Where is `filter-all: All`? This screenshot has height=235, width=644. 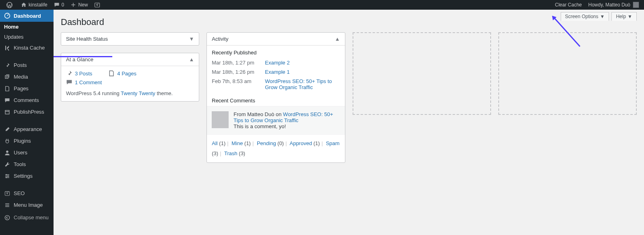
filter-all: All is located at coordinates (215, 143).